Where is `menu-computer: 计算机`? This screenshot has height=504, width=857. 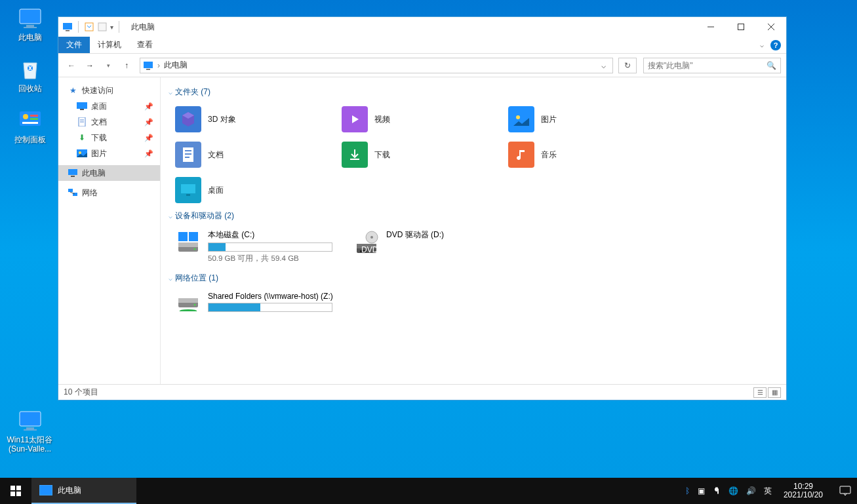
menu-computer: 计算机 is located at coordinates (110, 45).